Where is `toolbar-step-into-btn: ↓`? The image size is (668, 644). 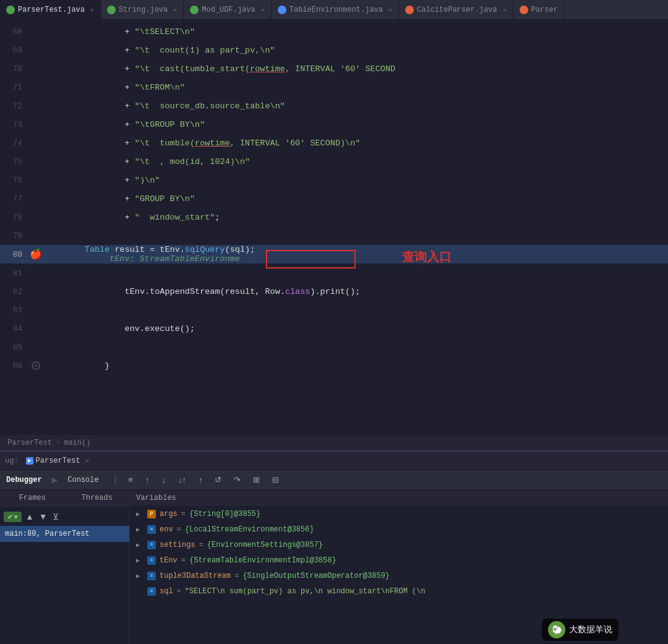
toolbar-step-into-btn: ↓ is located at coordinates (163, 480).